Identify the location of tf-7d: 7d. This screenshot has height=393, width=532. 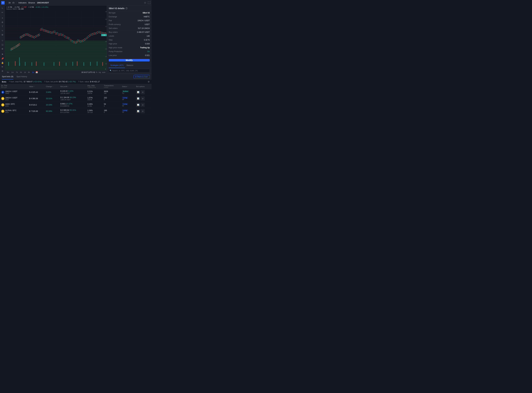
(17, 72).